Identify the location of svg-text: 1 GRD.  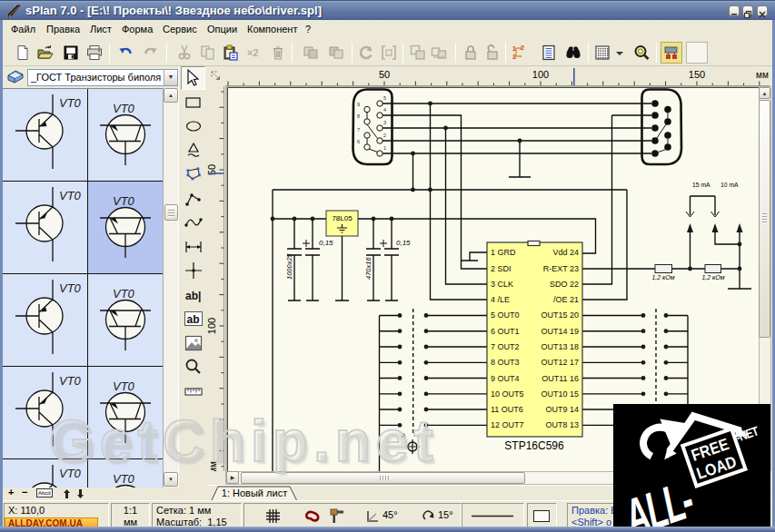
(503, 252).